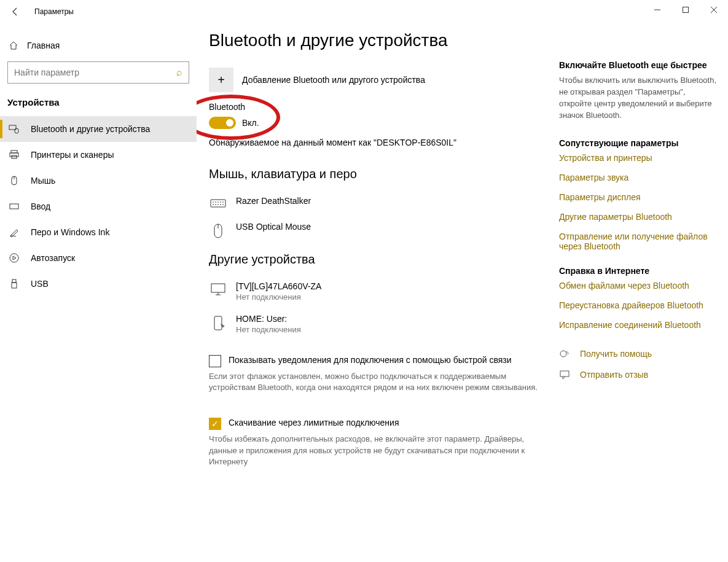 Image resolution: width=728 pixels, height=562 pixels. Describe the element at coordinates (98, 129) in the screenshot. I see `sidebar-item-bluetooth: Bluetooth и другие устройства` at that location.